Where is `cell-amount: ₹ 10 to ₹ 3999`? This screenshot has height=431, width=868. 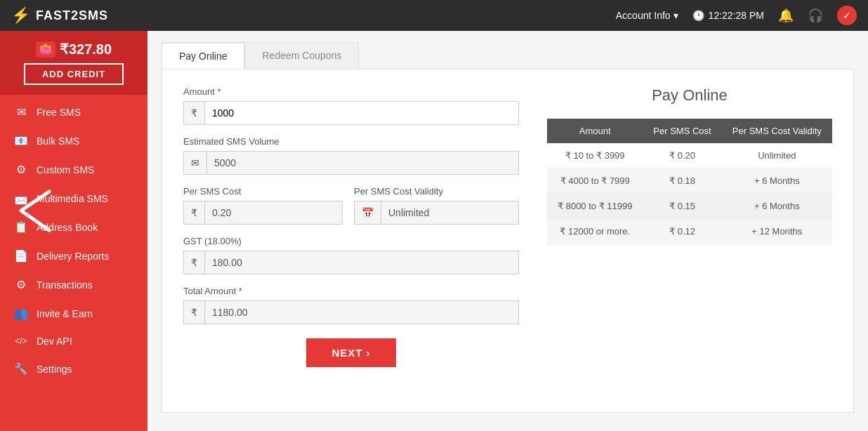
cell-amount: ₹ 10 to ₹ 3999 is located at coordinates (595, 156).